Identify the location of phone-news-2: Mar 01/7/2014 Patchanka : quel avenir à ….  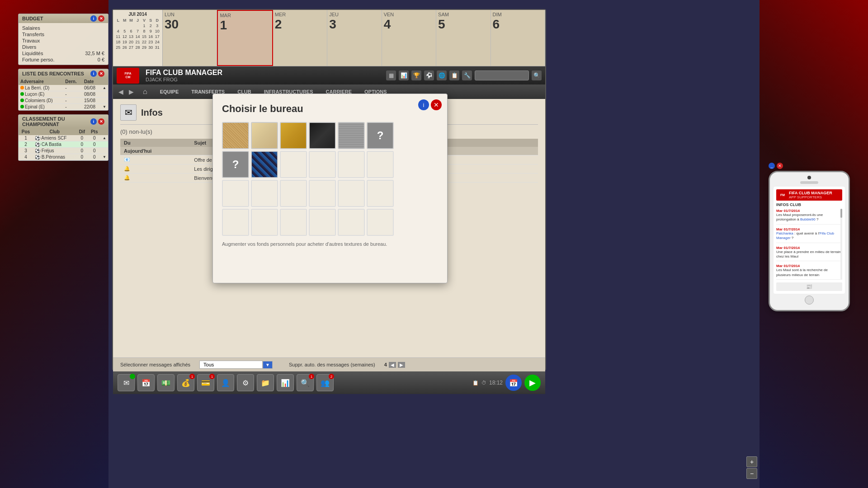
(809, 235).